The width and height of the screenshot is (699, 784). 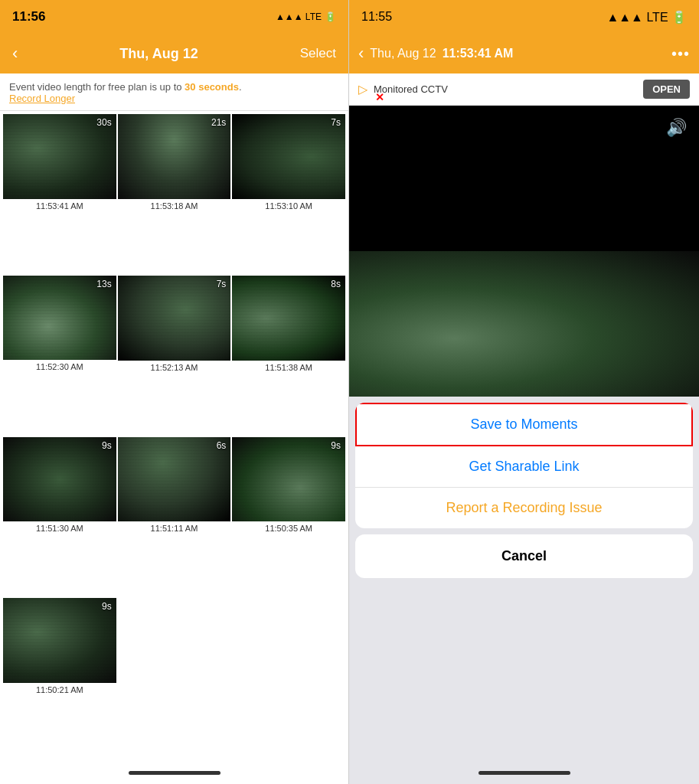 What do you see at coordinates (60, 690) in the screenshot?
I see `video-time: 11:50:21 AM` at bounding box center [60, 690].